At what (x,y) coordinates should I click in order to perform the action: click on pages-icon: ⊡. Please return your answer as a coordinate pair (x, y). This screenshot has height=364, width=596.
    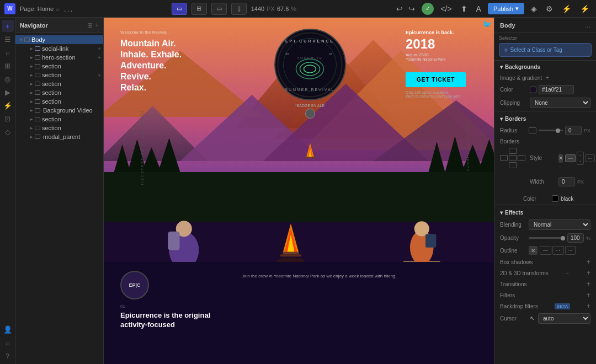
    Looking at the image, I should click on (8, 119).